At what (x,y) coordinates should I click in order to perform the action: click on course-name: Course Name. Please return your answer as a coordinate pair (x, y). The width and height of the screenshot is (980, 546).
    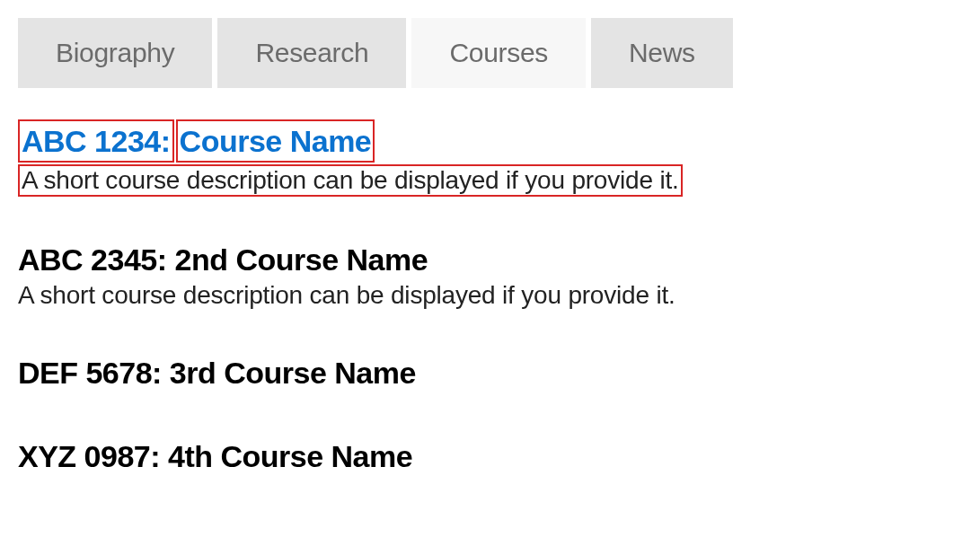
    Looking at the image, I should click on (276, 141).